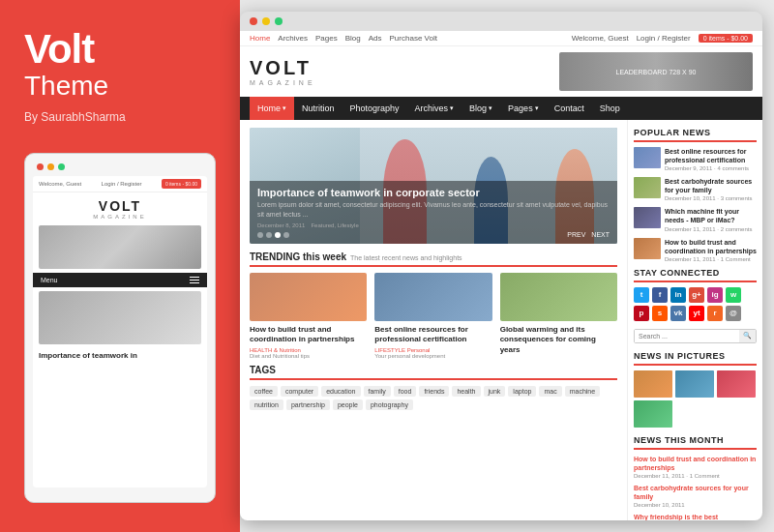 This screenshot has width=774, height=532. I want to click on nav-purchase: Purchase Volt, so click(414, 39).